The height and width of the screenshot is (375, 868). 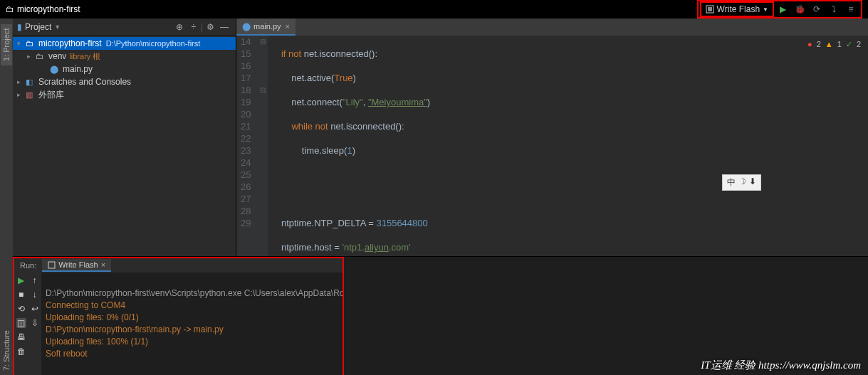 I want to click on root-name: micropython-first, so click(x=70, y=43).